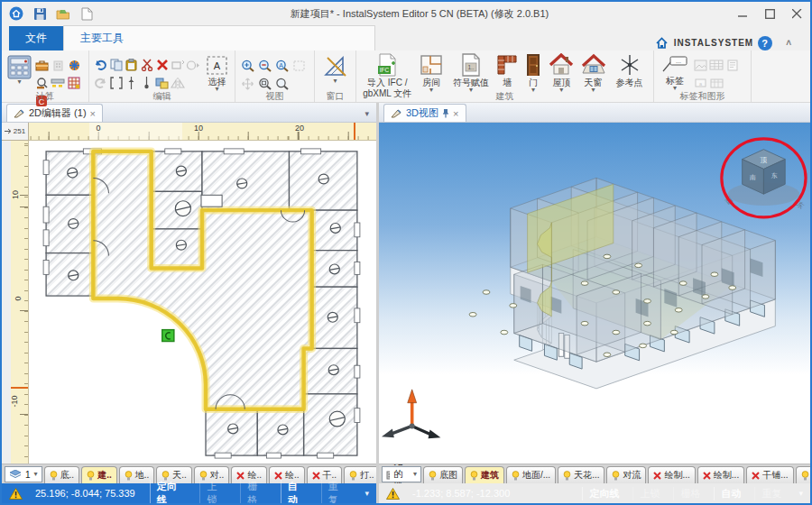 The image size is (812, 505). I want to click on zoom-out-icon, so click(265, 67).